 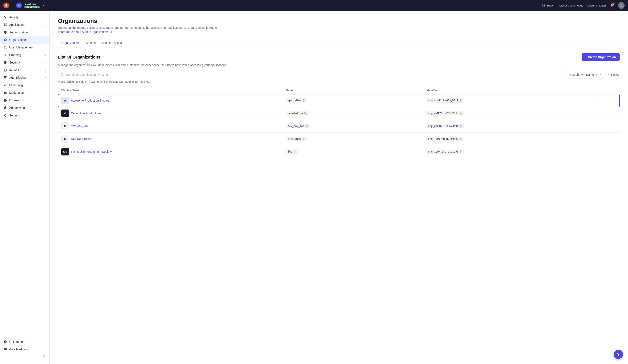 I want to click on logo, so click(x=6, y=5).